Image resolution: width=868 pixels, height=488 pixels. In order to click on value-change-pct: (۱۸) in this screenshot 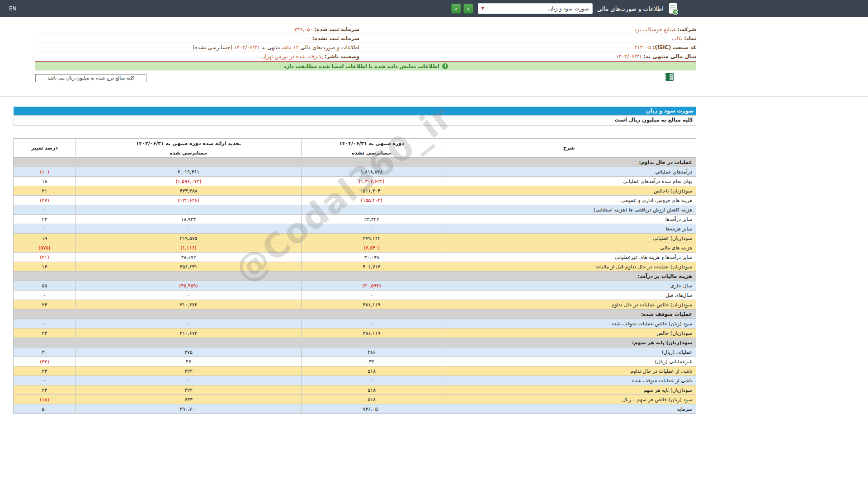, I will do `click(45, 399)`.